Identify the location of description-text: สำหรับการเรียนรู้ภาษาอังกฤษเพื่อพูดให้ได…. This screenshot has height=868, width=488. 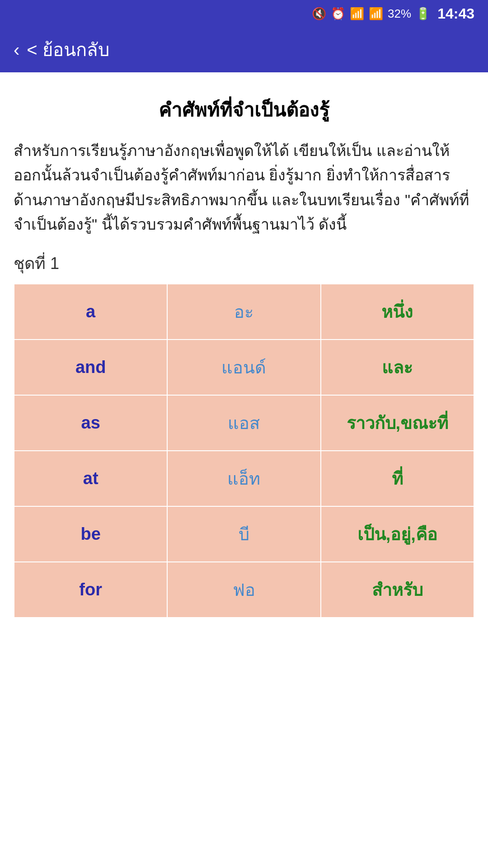
(244, 188).